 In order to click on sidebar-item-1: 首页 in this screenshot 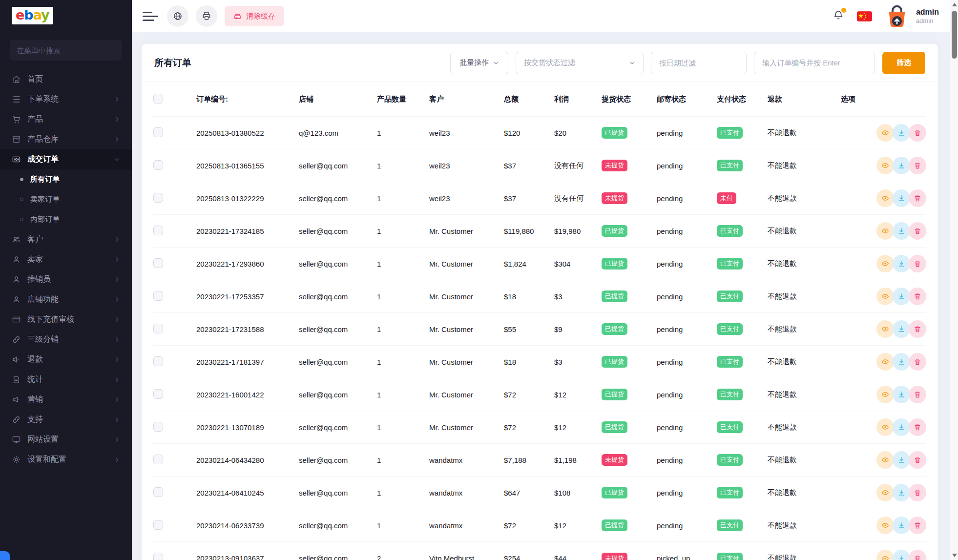, I will do `click(66, 79)`.